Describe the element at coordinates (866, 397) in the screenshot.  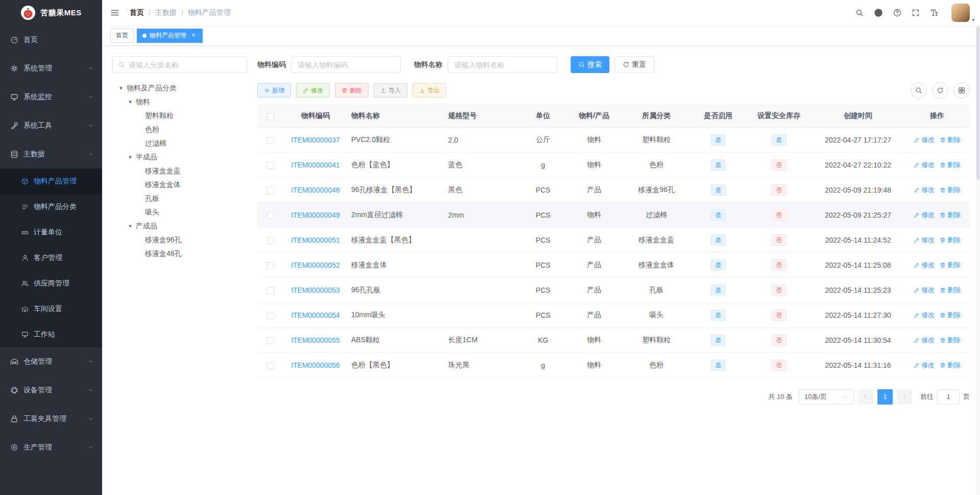
I see `prev-page-button` at that location.